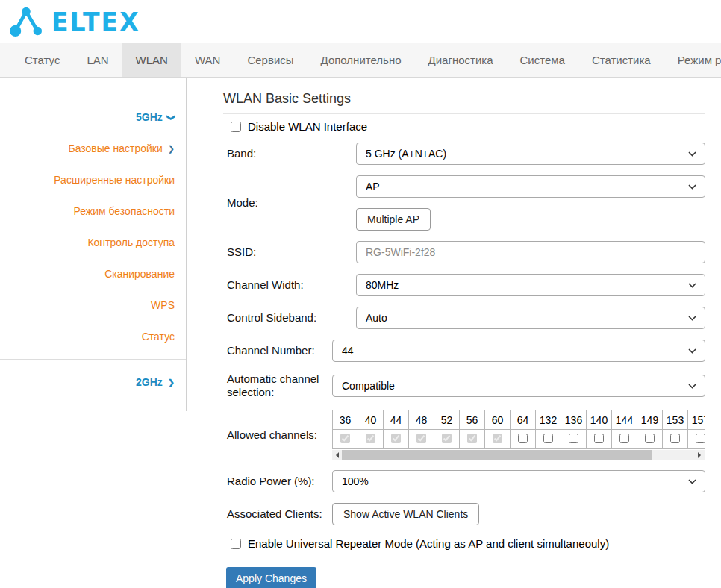 This screenshot has height=588, width=721. Describe the element at coordinates (278, 435) in the screenshot. I see `allowed-channels-label: Allowed channels:` at that location.